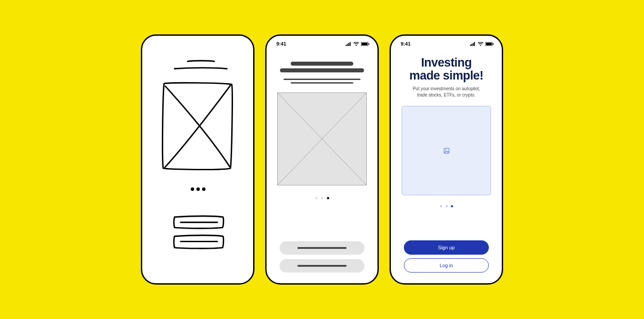 This screenshot has height=319, width=644. What do you see at coordinates (446, 69) in the screenshot?
I see `headline: Investing made simple!` at bounding box center [446, 69].